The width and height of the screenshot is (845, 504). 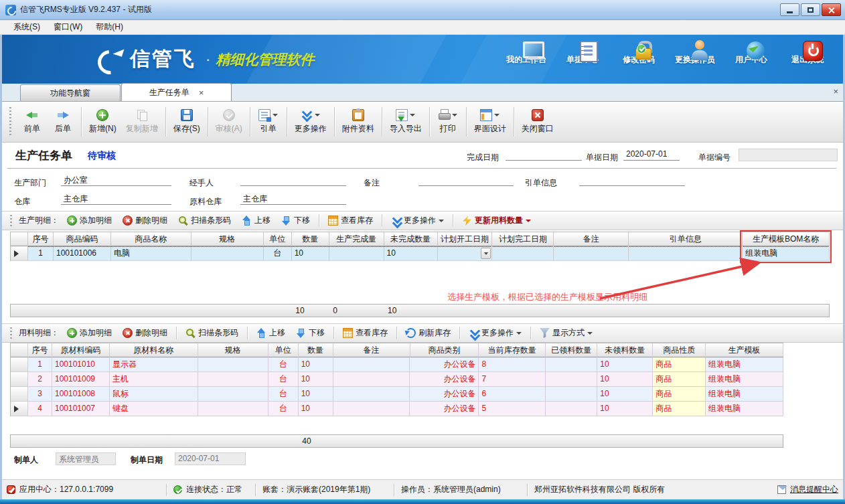 I want to click on column-header-商品性质: 商品性质, so click(x=679, y=351).